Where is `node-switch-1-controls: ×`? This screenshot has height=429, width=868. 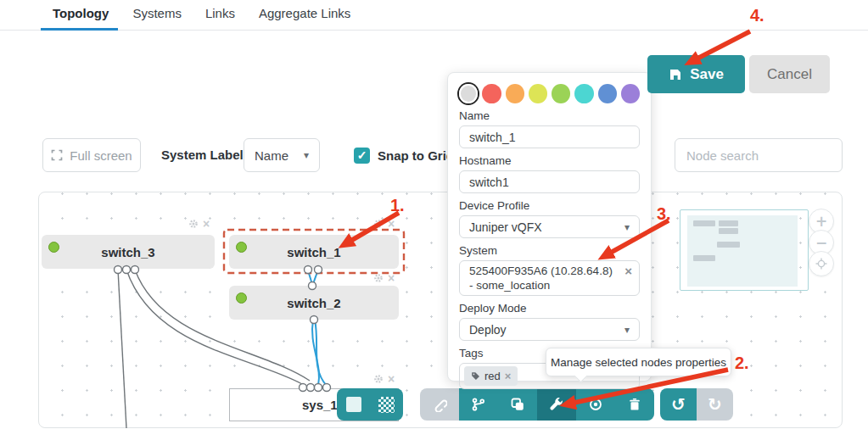
node-switch-1-controls: × is located at coordinates (384, 224).